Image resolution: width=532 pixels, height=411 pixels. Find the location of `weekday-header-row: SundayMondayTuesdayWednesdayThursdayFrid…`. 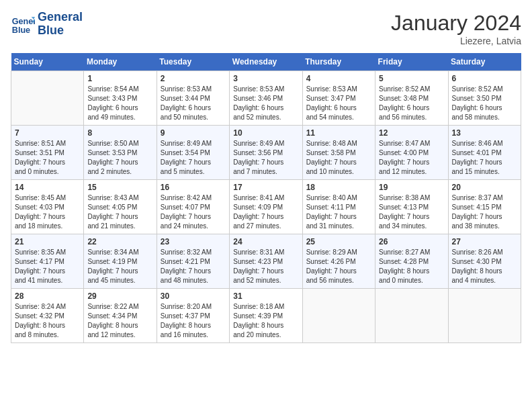

weekday-header-row: SundayMondayTuesdayWednesdayThursdayFrid… is located at coordinates (266, 62).